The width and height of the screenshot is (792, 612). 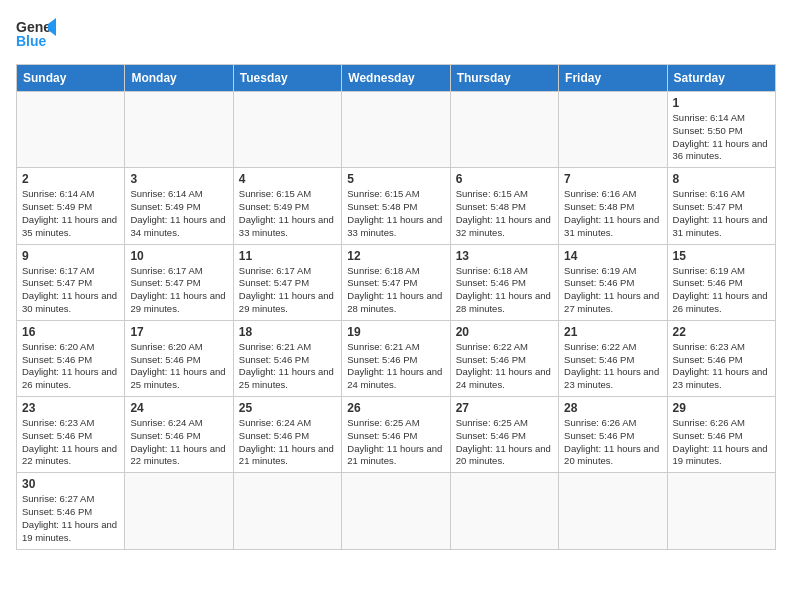 What do you see at coordinates (71, 435) in the screenshot?
I see `calendar-cell: 23Sunrise: 6:23 AM Sunset: 5:46 PM Dayli…` at bounding box center [71, 435].